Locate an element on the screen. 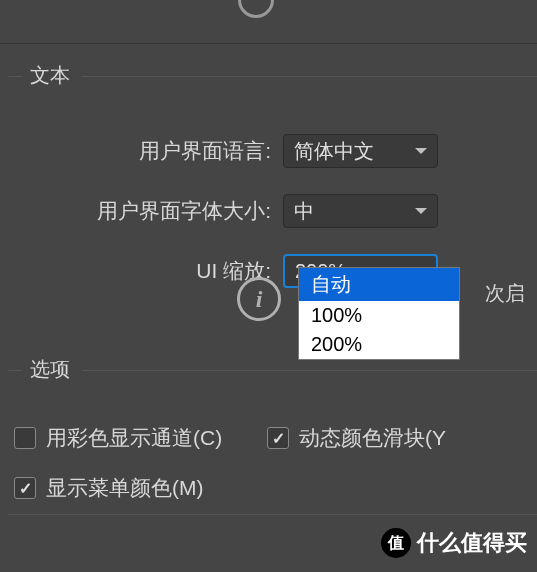  section-header-text: 文本 is located at coordinates (272, 77).